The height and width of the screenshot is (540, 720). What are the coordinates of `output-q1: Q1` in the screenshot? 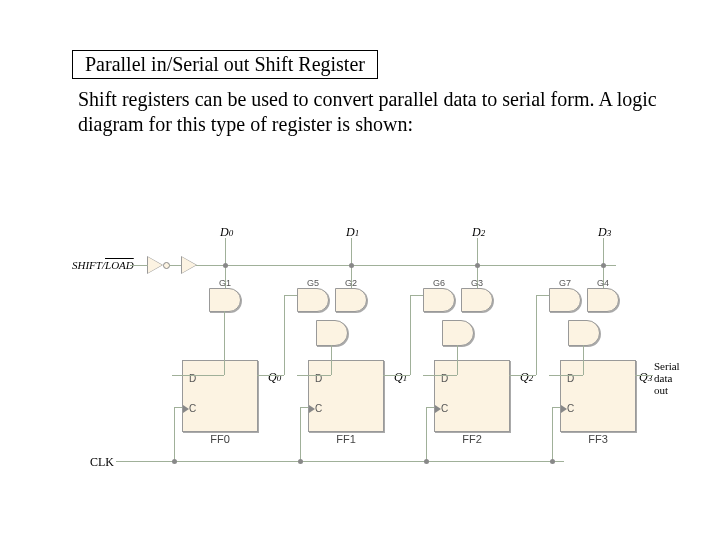 It's located at (400, 378).